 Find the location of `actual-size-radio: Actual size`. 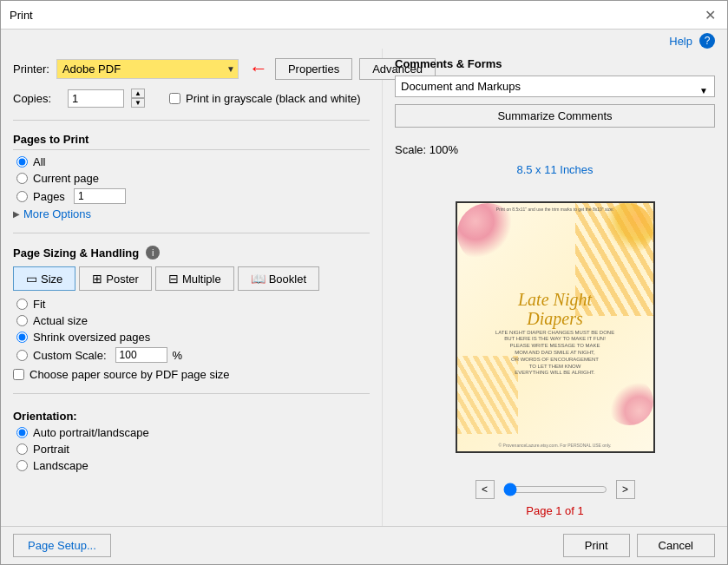

actual-size-radio: Actual size is located at coordinates (193, 321).